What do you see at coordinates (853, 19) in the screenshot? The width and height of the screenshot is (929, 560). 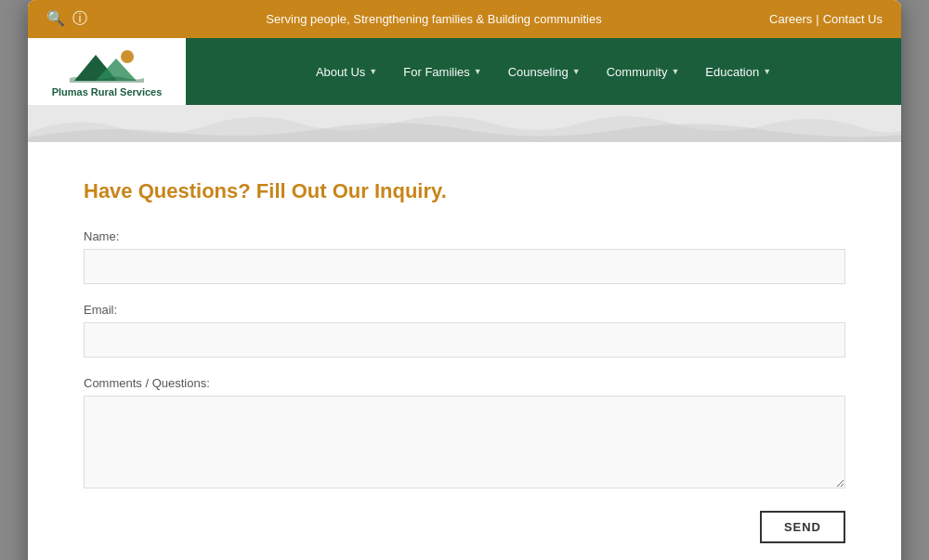 I see `contact-link: Contact Us` at bounding box center [853, 19].